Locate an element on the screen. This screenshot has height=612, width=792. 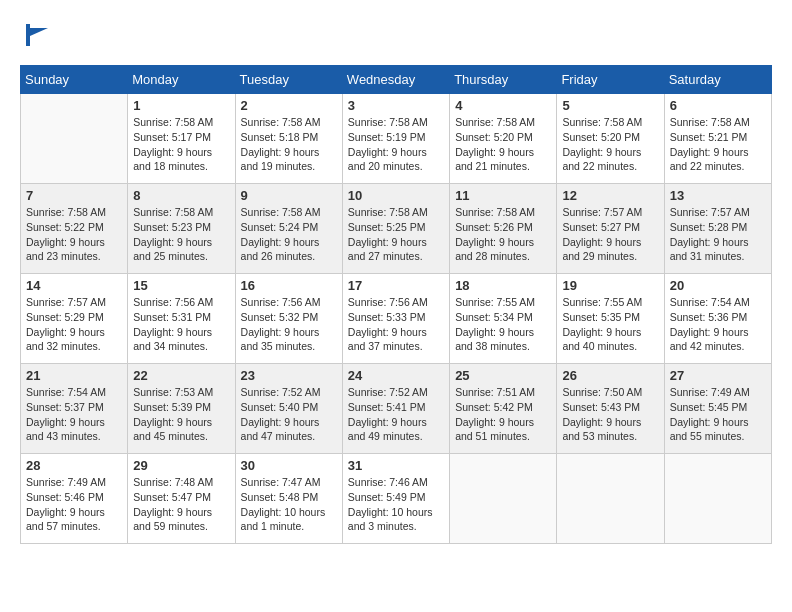
calendar-cell: 15Sunrise: 7:56 AMSunset: 5:31 PMDayligh… is located at coordinates (182, 319).